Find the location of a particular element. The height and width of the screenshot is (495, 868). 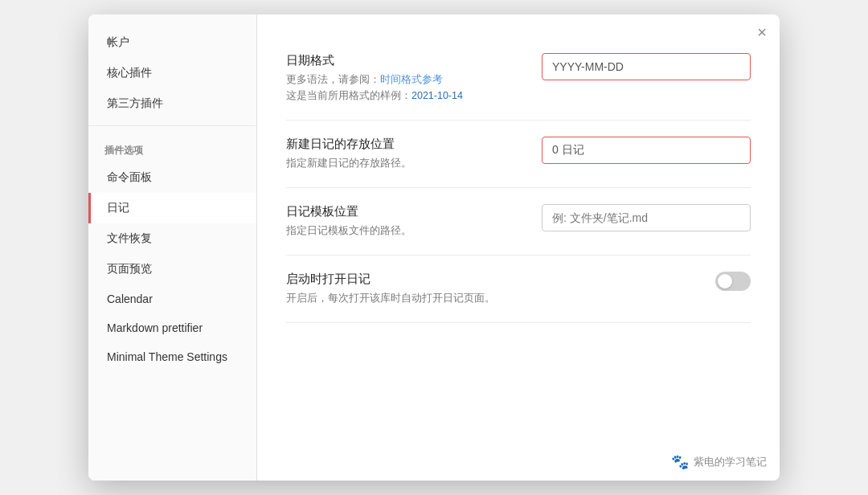

date-format-desc: 更多语法，请参阅：时间格式参考 这是当前所用格式的样例：2021-10-14 is located at coordinates (414, 88).